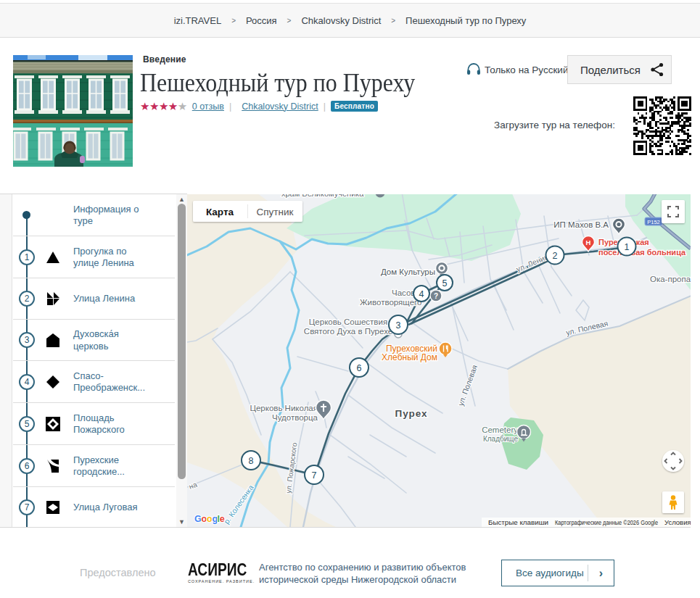  Describe the element at coordinates (445, 283) in the screenshot. I see `svg-text: 5` at that location.